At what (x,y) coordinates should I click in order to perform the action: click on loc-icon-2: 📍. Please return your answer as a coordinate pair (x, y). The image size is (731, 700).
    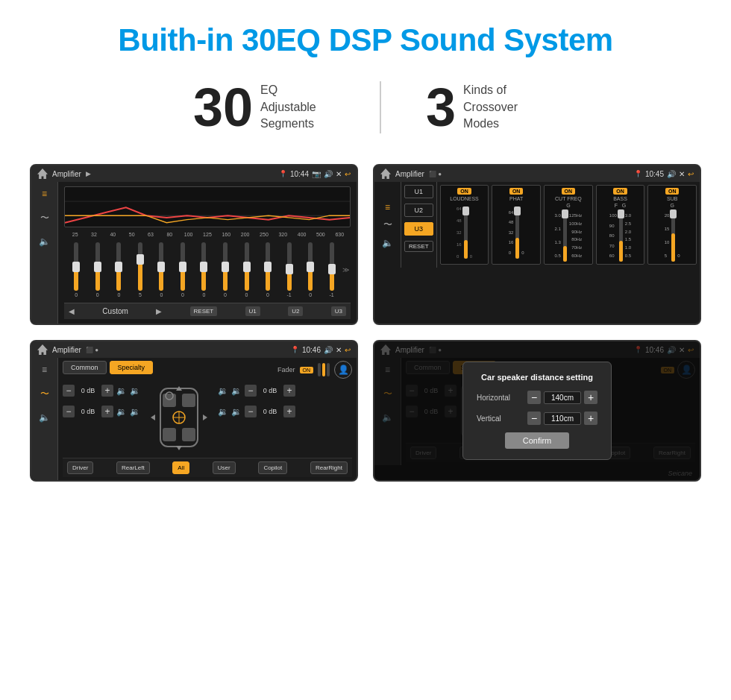
    Looking at the image, I should click on (639, 174).